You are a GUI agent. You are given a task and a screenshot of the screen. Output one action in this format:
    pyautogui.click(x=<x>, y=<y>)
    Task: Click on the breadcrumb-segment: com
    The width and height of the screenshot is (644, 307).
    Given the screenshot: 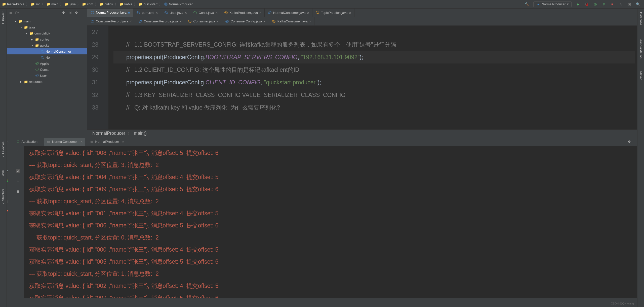 What is the action you would take?
    pyautogui.click(x=90, y=4)
    